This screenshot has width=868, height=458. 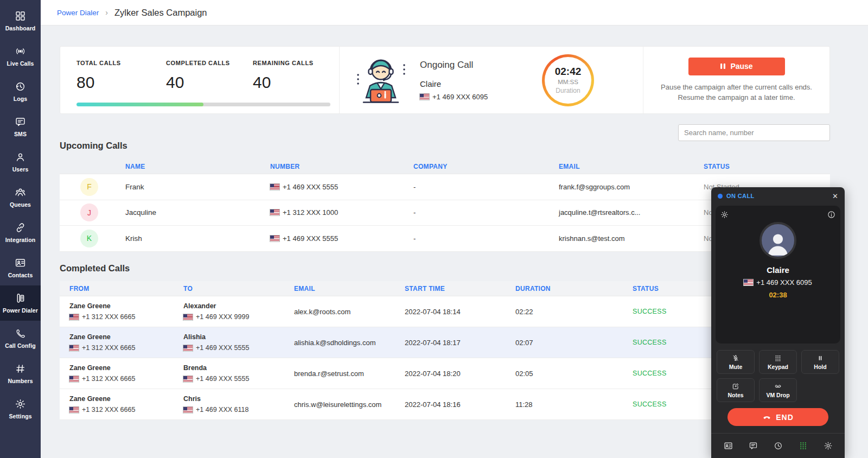 I want to click on sidebar-item-label: Call Config, so click(x=21, y=346).